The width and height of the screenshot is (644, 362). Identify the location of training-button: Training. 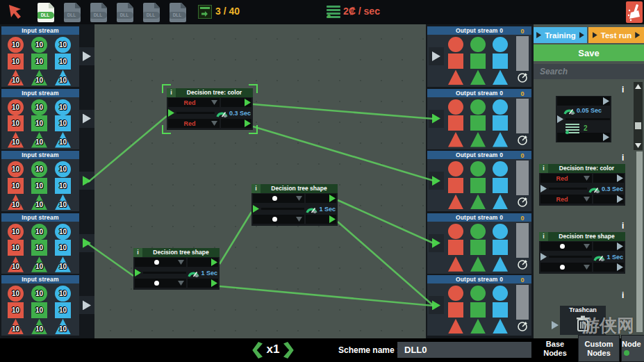
(560, 35).